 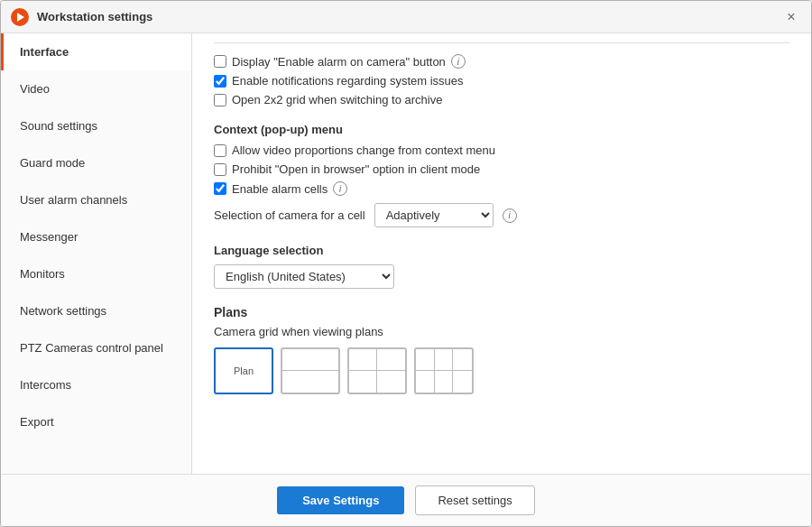 I want to click on grid-single-label: Plan, so click(x=244, y=371).